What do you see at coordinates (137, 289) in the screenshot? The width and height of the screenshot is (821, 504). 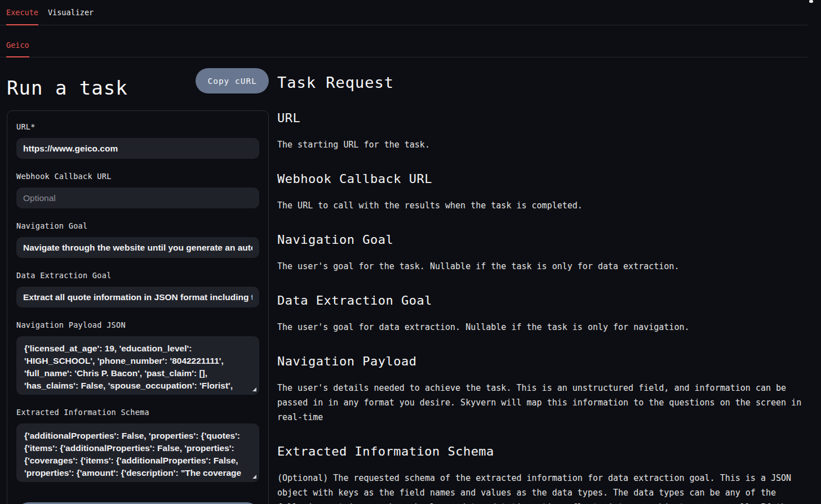 I see `field-data-extraction-goal: Data Extraction Goal` at bounding box center [137, 289].